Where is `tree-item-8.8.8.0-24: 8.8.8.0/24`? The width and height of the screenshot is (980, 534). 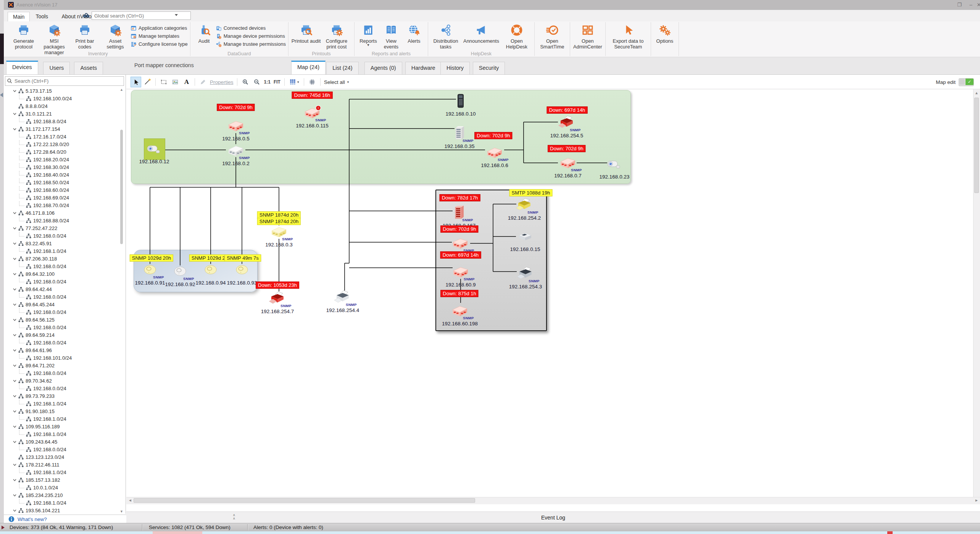 tree-item-8.8.8.0-24: 8.8.8.0/24 is located at coordinates (62, 106).